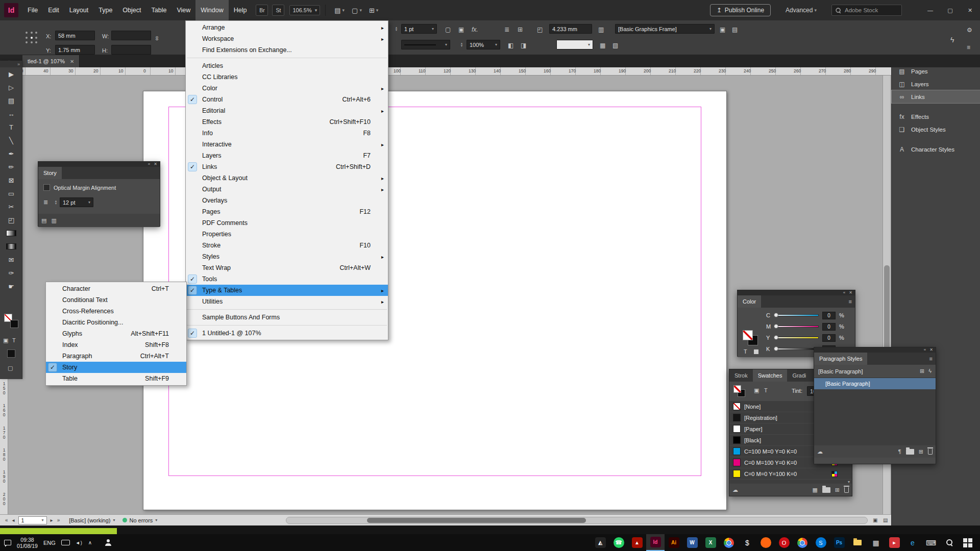 The width and height of the screenshot is (980, 551). I want to click on excel-icon: X, so click(710, 543).